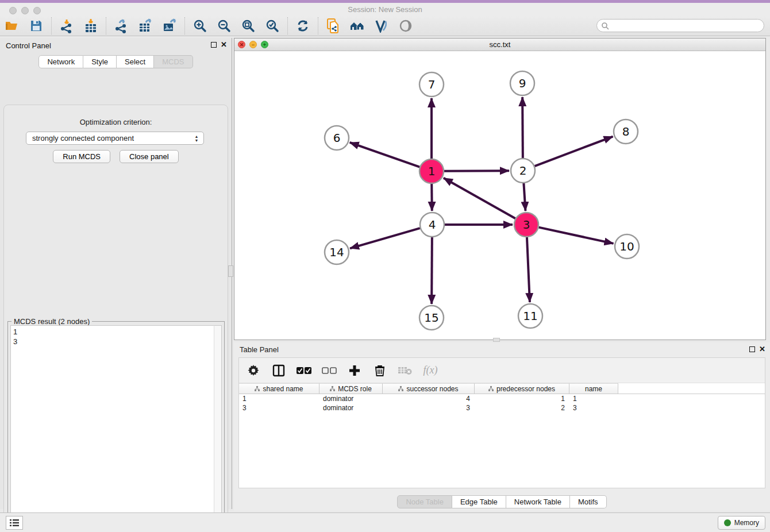 The width and height of the screenshot is (770, 532). What do you see at coordinates (272, 26) in the screenshot?
I see `zoom-selected-icon` at bounding box center [272, 26].